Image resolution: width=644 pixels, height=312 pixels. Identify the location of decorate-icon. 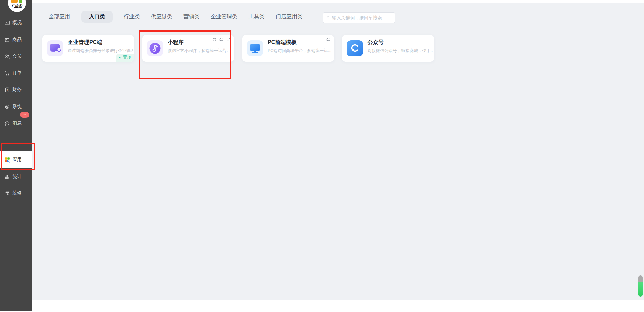
(7, 193).